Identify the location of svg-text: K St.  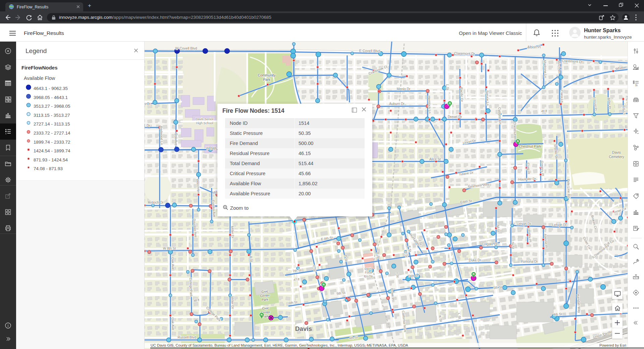
(407, 254).